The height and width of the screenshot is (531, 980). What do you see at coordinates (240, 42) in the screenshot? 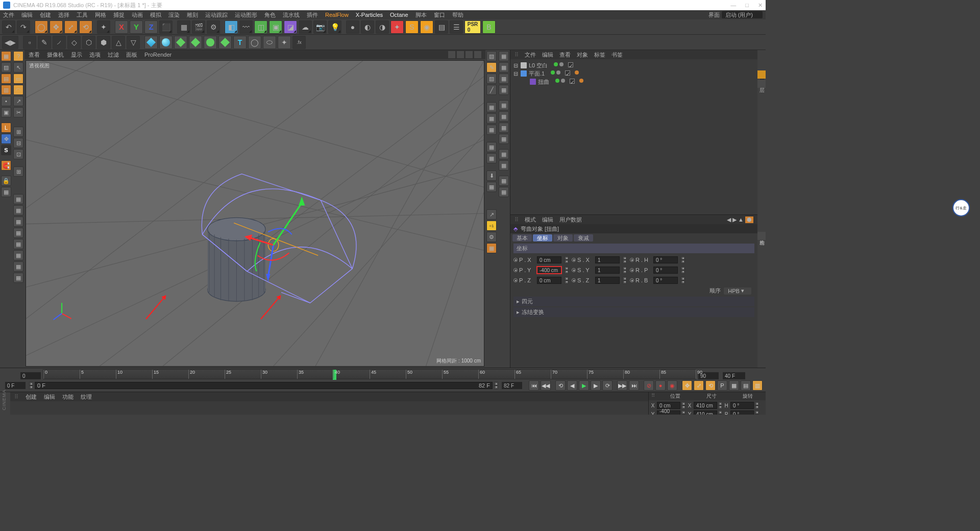
I see `prim-text: T` at bounding box center [240, 42].